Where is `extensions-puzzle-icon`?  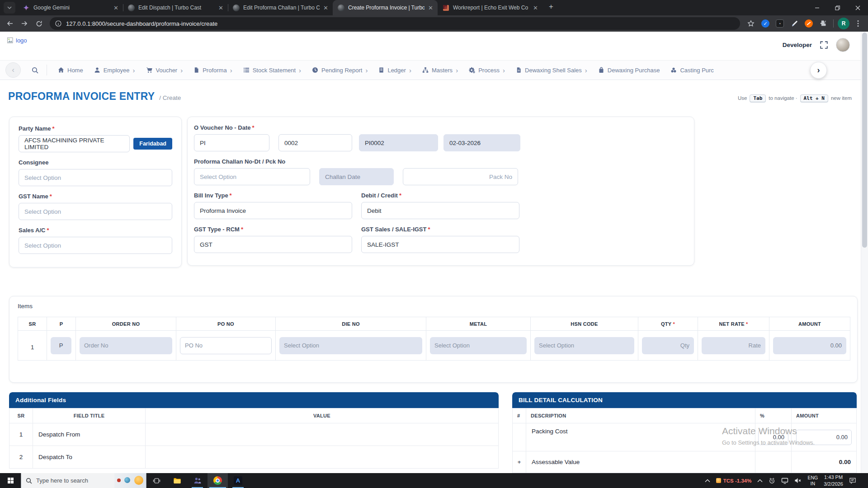 extensions-puzzle-icon is located at coordinates (823, 23).